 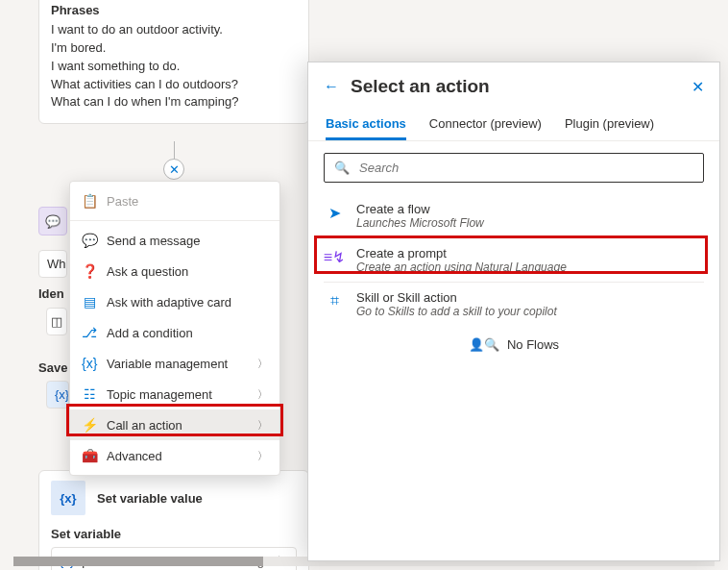 I want to click on ctx-sep, so click(x=175, y=221).